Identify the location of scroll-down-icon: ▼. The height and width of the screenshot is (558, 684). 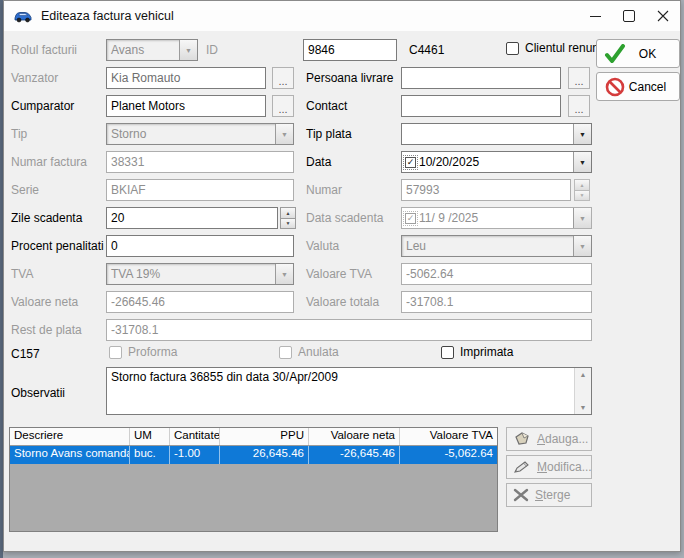
(584, 408).